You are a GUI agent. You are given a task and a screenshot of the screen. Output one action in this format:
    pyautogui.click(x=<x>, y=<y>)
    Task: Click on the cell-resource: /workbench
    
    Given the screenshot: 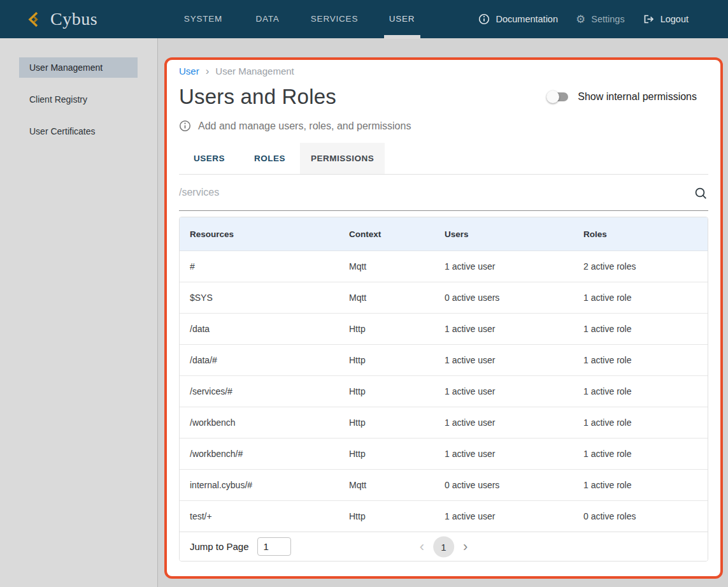 What is the action you would take?
    pyautogui.click(x=269, y=423)
    